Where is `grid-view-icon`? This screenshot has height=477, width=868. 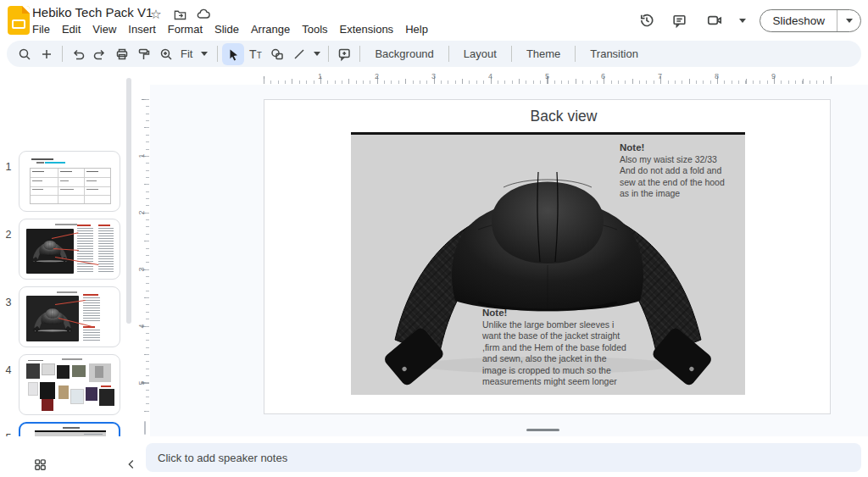
grid-view-icon is located at coordinates (41, 464).